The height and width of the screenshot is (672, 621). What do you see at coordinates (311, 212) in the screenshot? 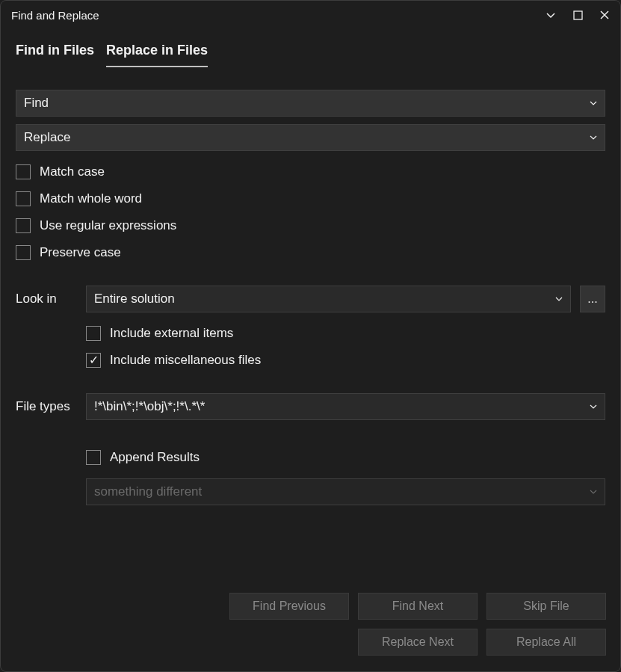
I see `search-options: Match case Match whole word Use regular …` at bounding box center [311, 212].